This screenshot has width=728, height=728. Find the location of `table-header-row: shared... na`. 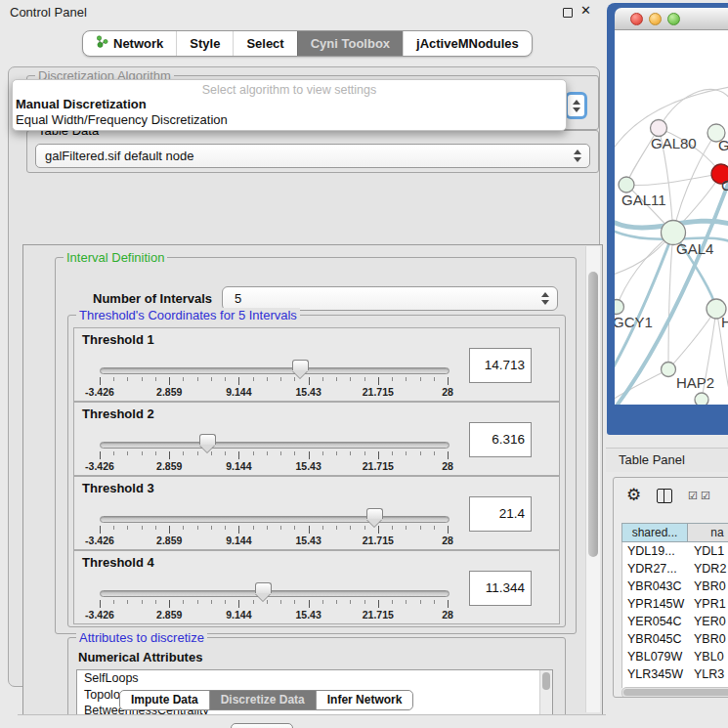

table-header-row: shared... na is located at coordinates (674, 533).